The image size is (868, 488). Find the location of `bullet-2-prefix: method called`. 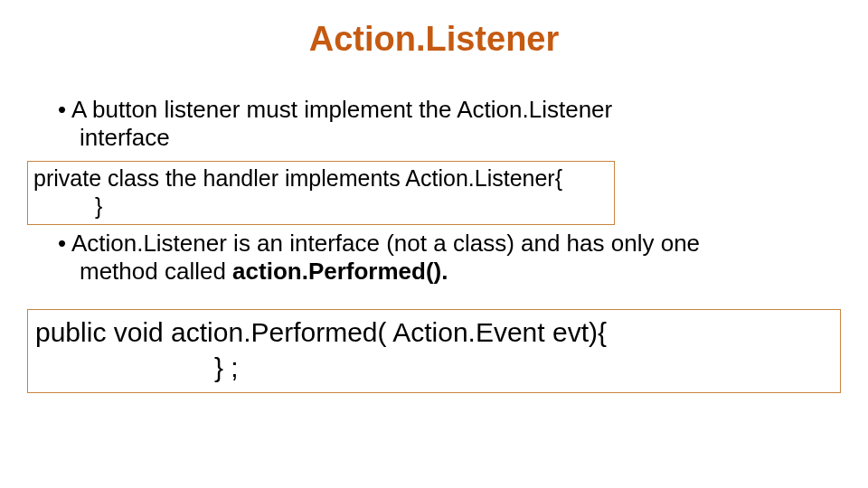

bullet-2-prefix: method called is located at coordinates (156, 271).